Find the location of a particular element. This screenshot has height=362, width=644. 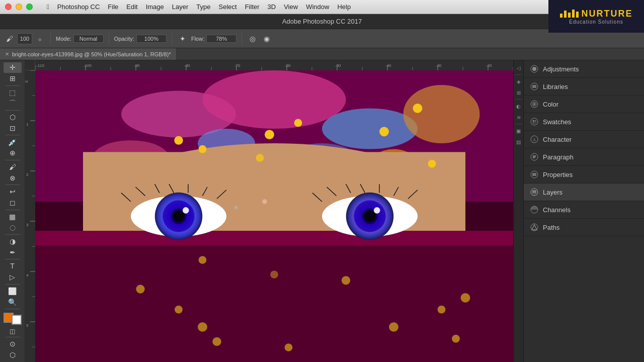

panel-icon-6: ▤ is located at coordinates (519, 142).